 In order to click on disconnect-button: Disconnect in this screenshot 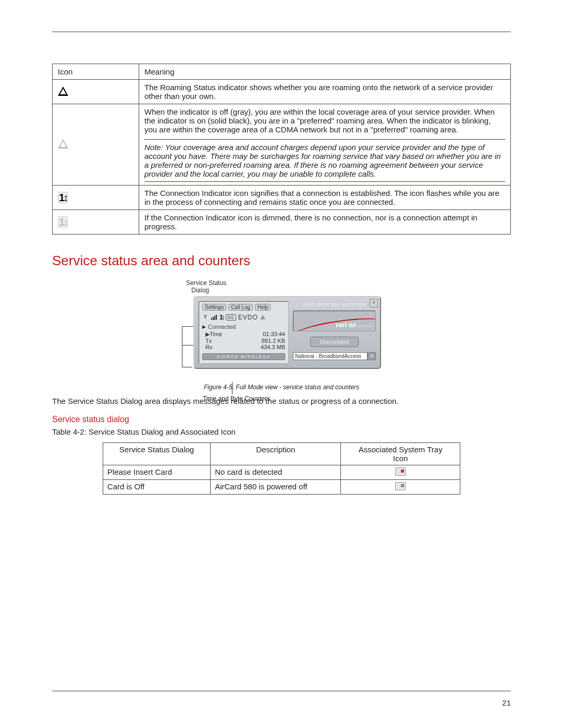, I will do `click(334, 342)`.